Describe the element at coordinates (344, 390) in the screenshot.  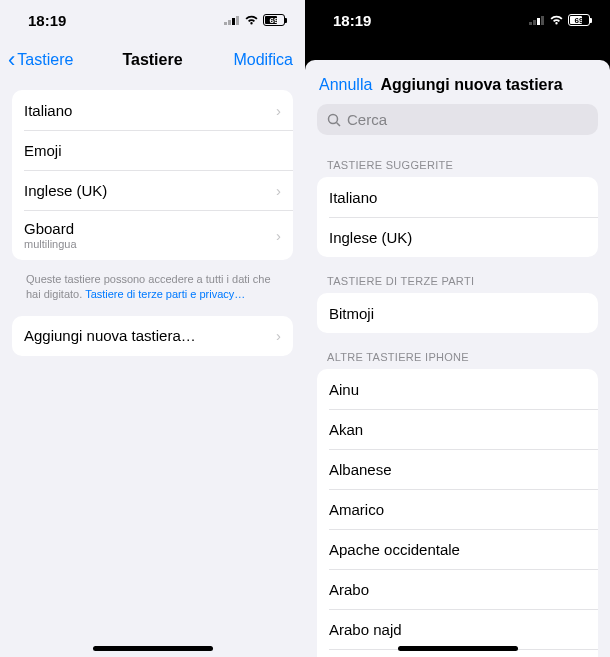
I see `row-title: Ainu` at that location.